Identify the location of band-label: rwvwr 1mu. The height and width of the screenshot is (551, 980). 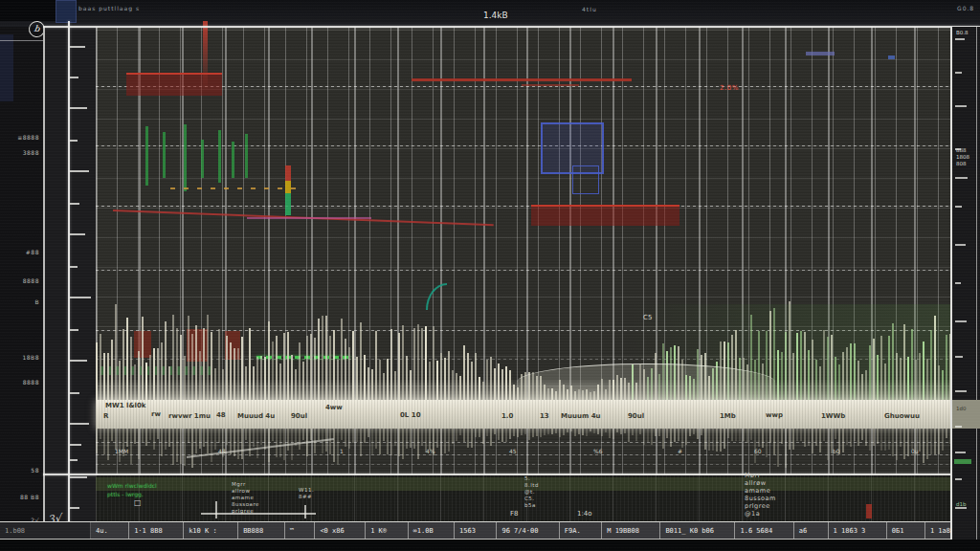
(189, 416).